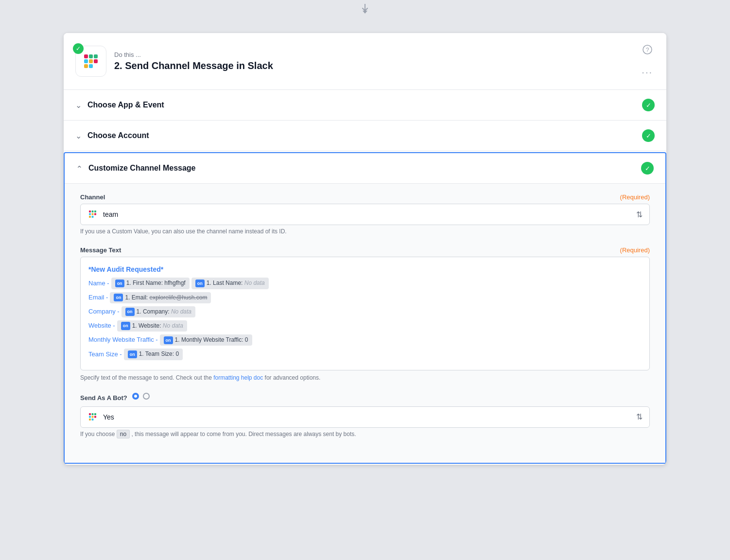 This screenshot has height=560, width=730. I want to click on channel-field-group: Channel (Required), so click(365, 214).